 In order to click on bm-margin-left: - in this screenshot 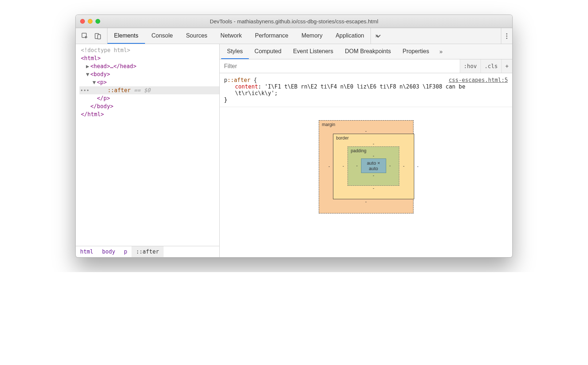, I will do `click(329, 166)`.